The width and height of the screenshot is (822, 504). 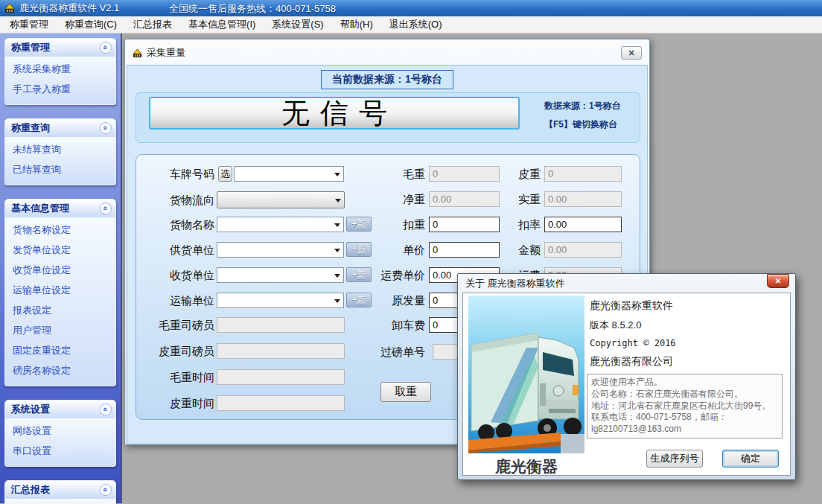 What do you see at coordinates (281, 200) in the screenshot?
I see `goods-flow-combo` at bounding box center [281, 200].